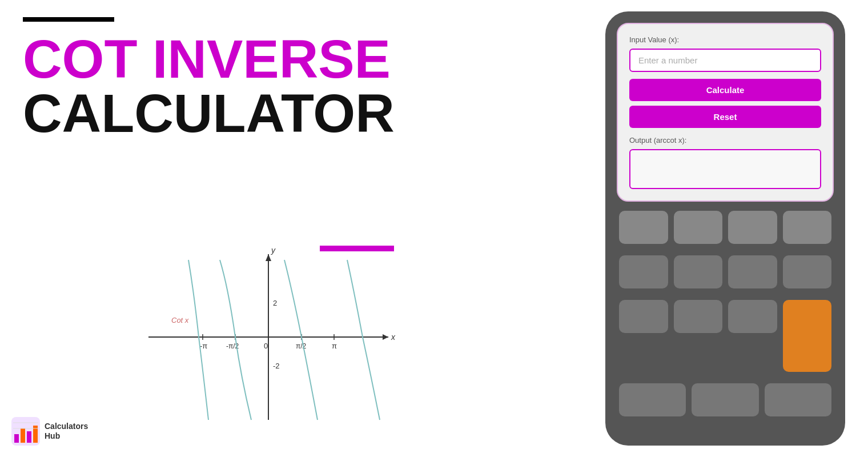 This screenshot has height=457, width=868. What do you see at coordinates (807, 336) in the screenshot?
I see `key-orange-enter` at bounding box center [807, 336].